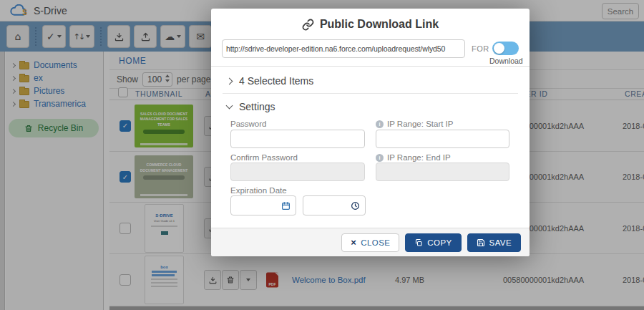 The width and height of the screenshot is (644, 310). Describe the element at coordinates (355, 206) in the screenshot. I see `clock-icon` at that location.